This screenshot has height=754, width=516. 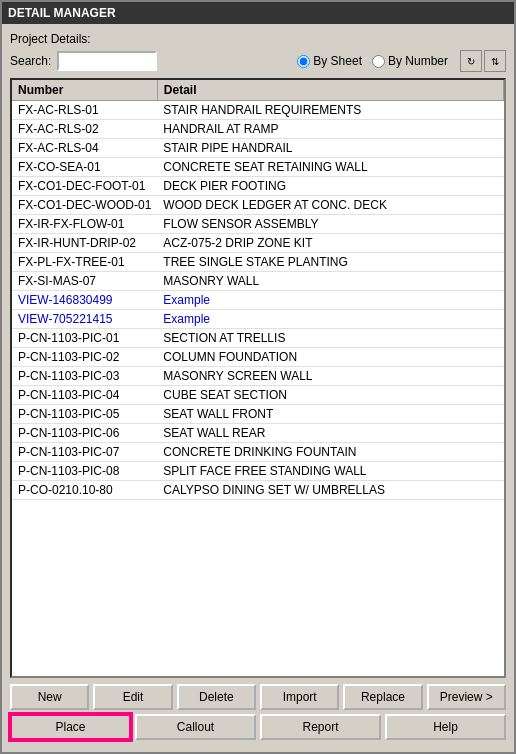 What do you see at coordinates (84, 434) in the screenshot?
I see `cell-number: P-CN-1103-PIC-06` at bounding box center [84, 434].